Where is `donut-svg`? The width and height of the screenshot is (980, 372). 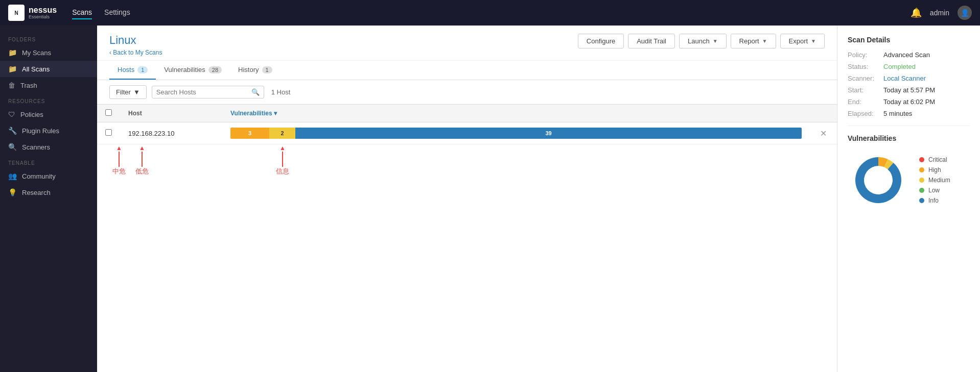
donut-svg is located at coordinates (878, 180).